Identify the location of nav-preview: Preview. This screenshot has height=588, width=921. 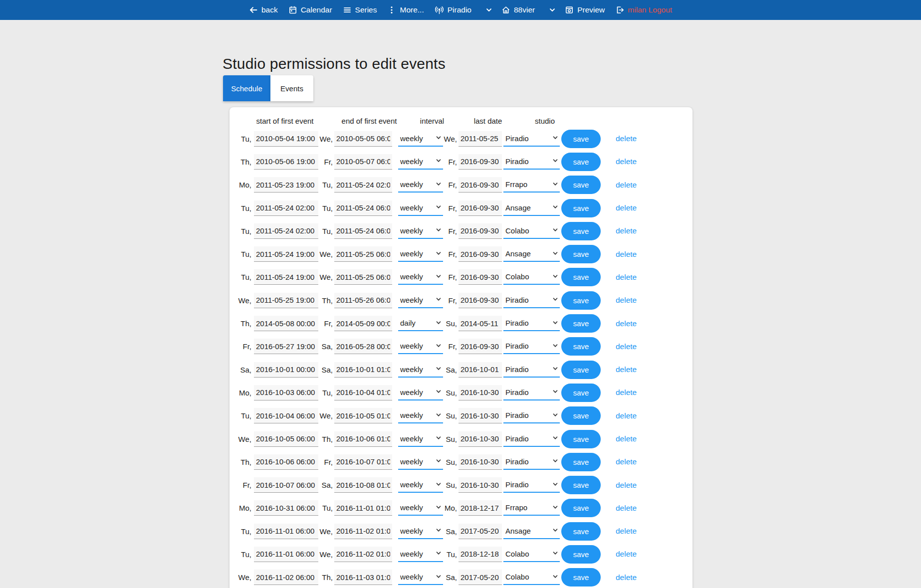
(585, 10).